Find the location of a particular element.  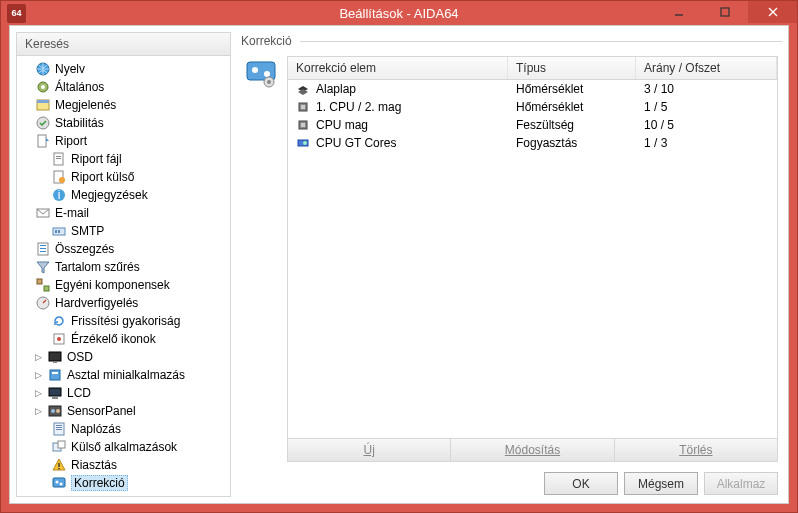

components-icon is located at coordinates (43, 285).